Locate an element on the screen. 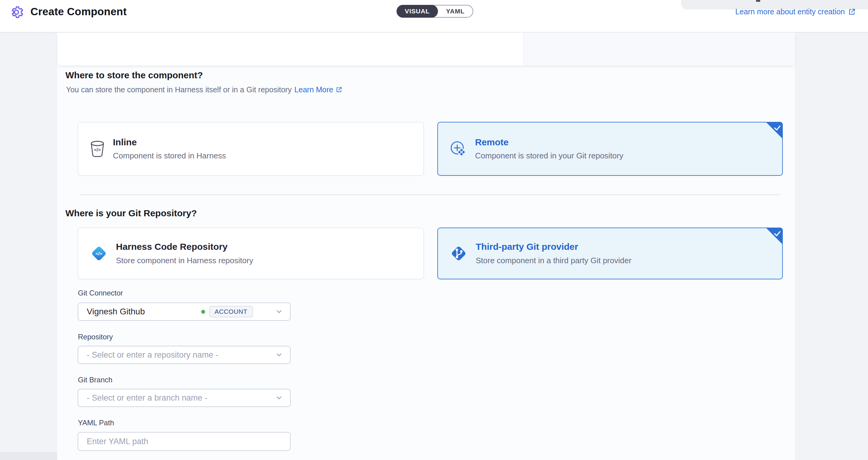 This screenshot has height=460, width=868. inline-option-card: </> Inline Component is stored in Harnes… is located at coordinates (251, 149).